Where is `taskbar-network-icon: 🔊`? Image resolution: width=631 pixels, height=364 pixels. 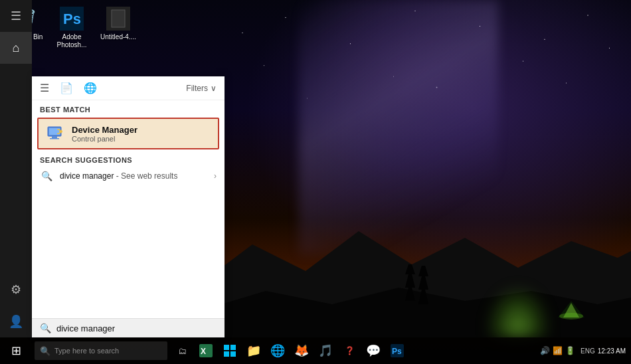 taskbar-network-icon: 🔊 is located at coordinates (545, 351).